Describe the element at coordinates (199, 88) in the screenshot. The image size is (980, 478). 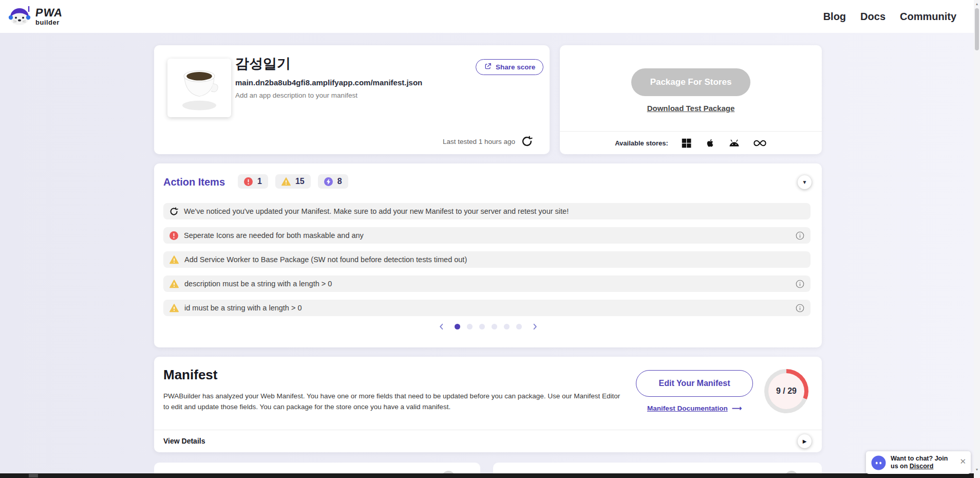
I see `app-icon` at that location.